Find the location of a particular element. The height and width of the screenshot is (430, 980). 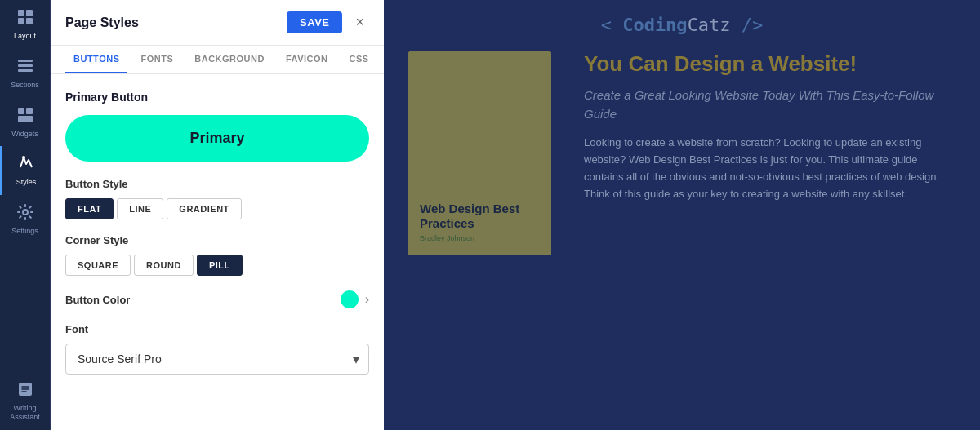

site-title-brand1: Coding is located at coordinates (655, 24).